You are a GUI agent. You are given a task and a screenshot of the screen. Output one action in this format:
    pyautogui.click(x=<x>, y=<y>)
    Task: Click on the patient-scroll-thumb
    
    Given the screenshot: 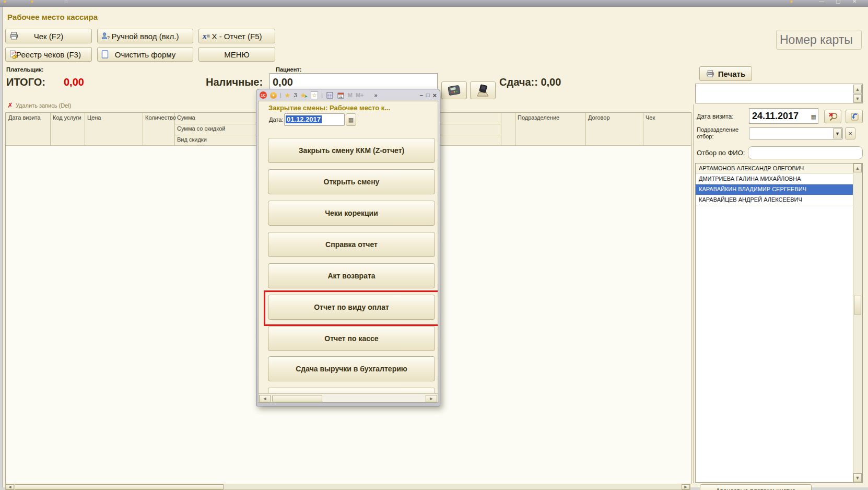 What is the action you would take?
    pyautogui.click(x=858, y=305)
    